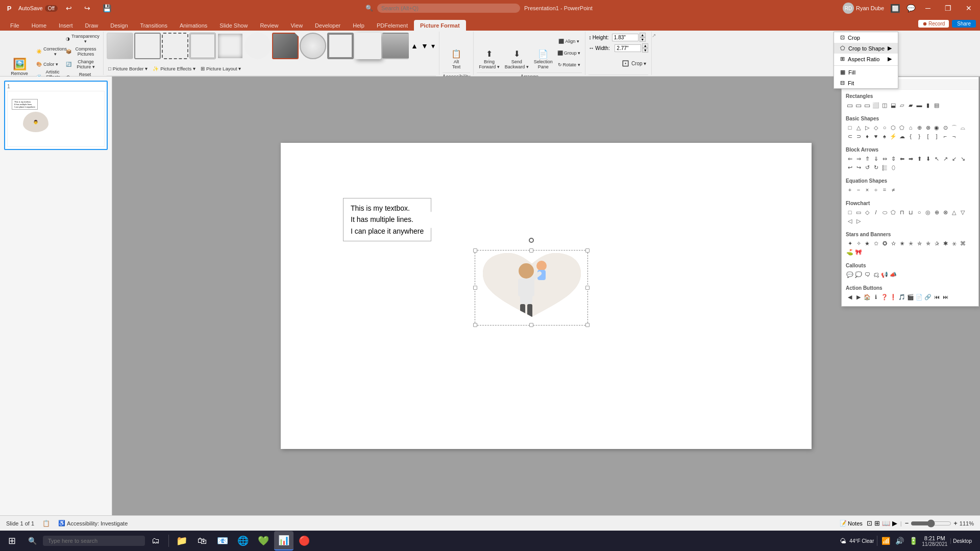 The width and height of the screenshot is (980, 551). Describe the element at coordinates (954, 128) in the screenshot. I see `basic-13: ⌒` at that location.